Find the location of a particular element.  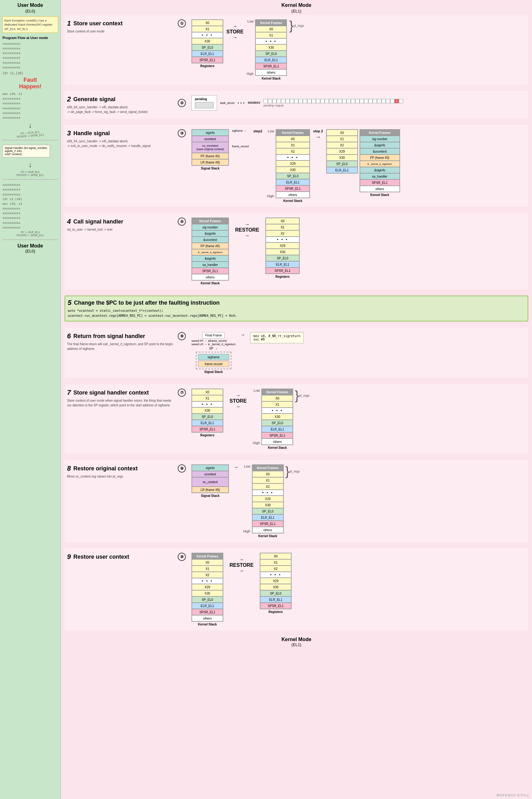

step4-visual: ④ Kernel Frames sig number &siginfo &uco… is located at coordinates (352, 251).